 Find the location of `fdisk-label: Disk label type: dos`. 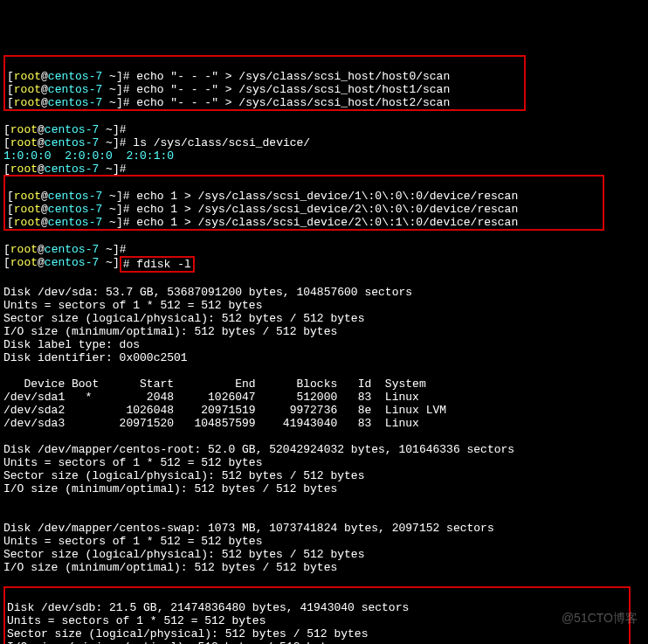

fdisk-label: Disk label type: dos is located at coordinates (72, 344).